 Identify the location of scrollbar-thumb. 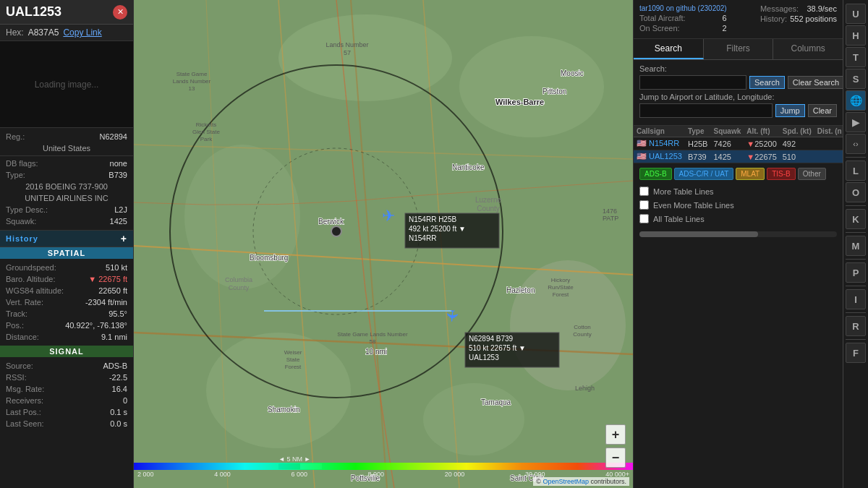
(699, 234).